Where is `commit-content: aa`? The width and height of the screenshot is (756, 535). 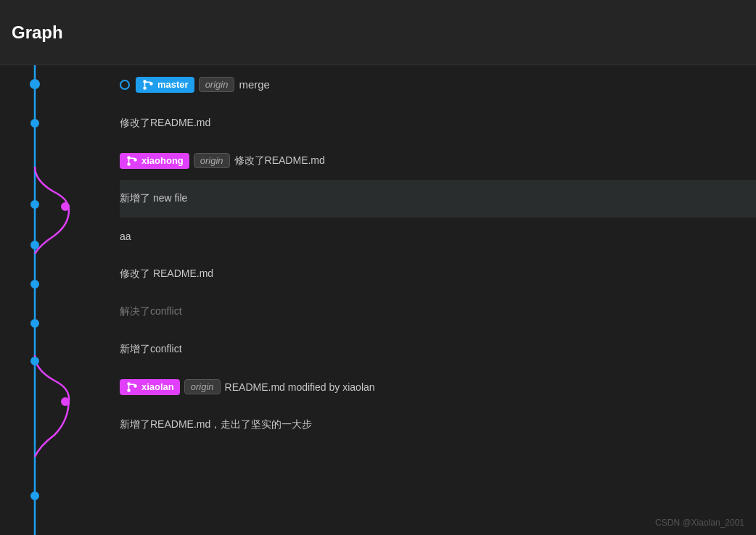
commit-content: aa is located at coordinates (126, 236).